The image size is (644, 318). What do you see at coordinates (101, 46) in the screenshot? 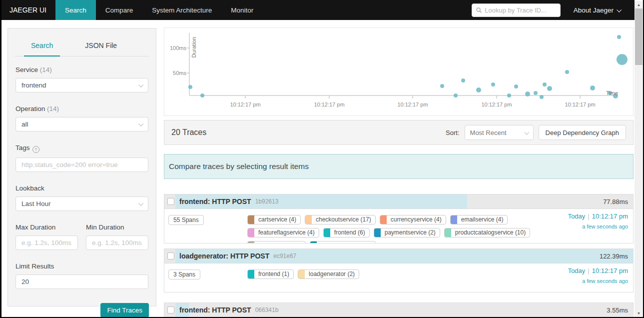
I see `tab-json-file: JSON File` at bounding box center [101, 46].